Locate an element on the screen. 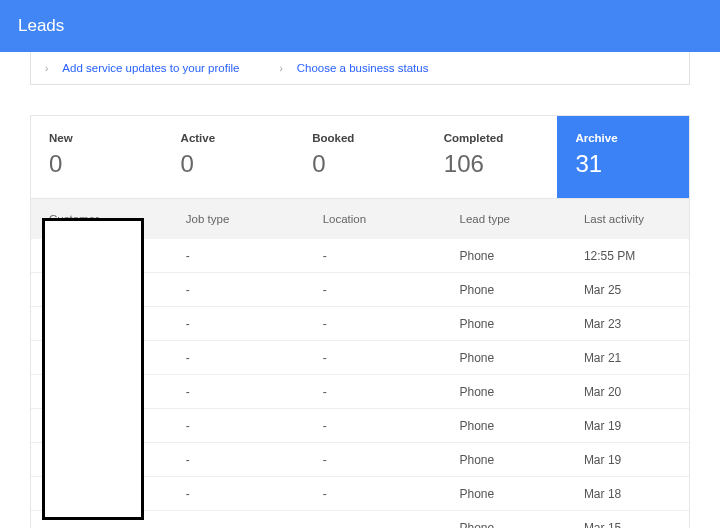  redacted-region is located at coordinates (93, 369).